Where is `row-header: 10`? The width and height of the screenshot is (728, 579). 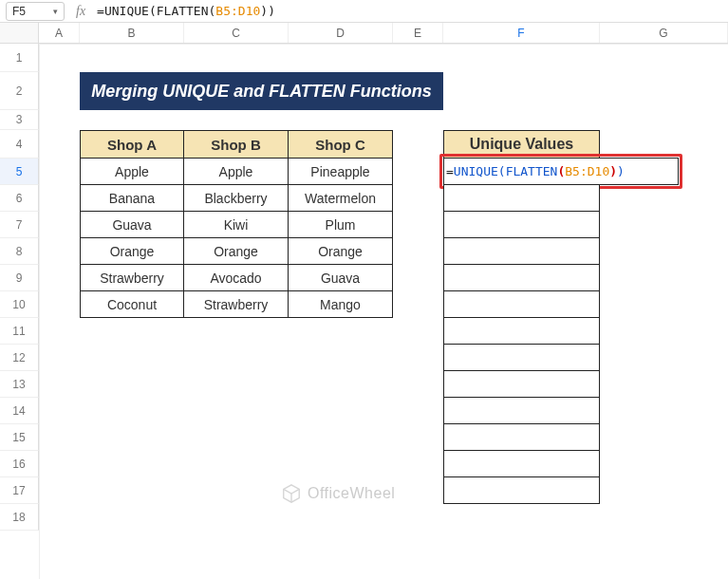 row-header: 10 is located at coordinates (19, 305).